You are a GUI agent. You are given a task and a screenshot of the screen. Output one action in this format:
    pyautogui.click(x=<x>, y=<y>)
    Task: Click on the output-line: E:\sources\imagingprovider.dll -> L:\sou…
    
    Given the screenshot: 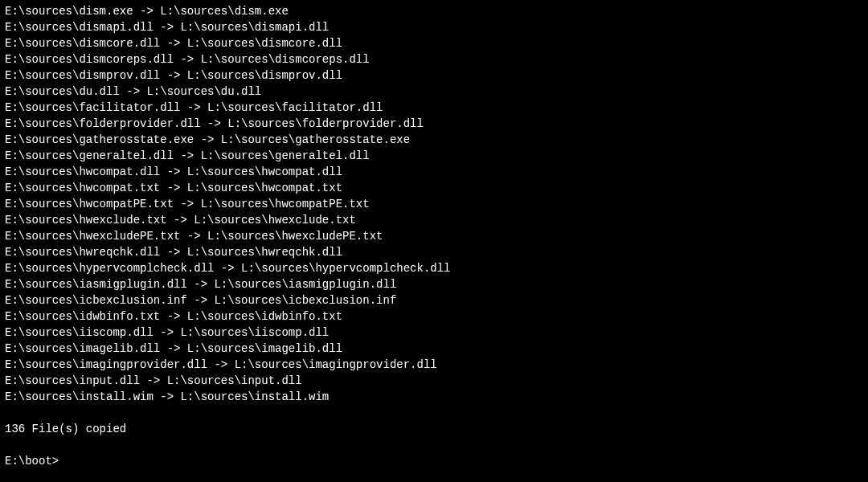 What is the action you would take?
    pyautogui.click(x=434, y=365)
    